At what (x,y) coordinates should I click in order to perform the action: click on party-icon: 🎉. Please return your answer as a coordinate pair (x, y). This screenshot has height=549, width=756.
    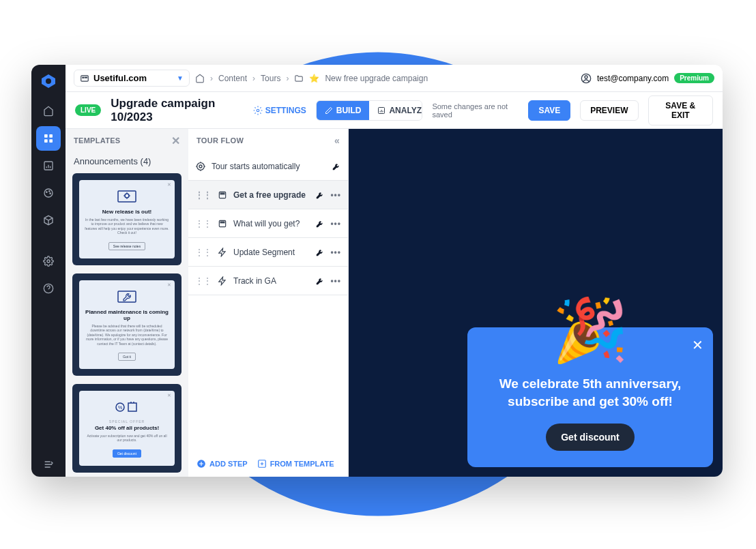
    Looking at the image, I should click on (590, 330).